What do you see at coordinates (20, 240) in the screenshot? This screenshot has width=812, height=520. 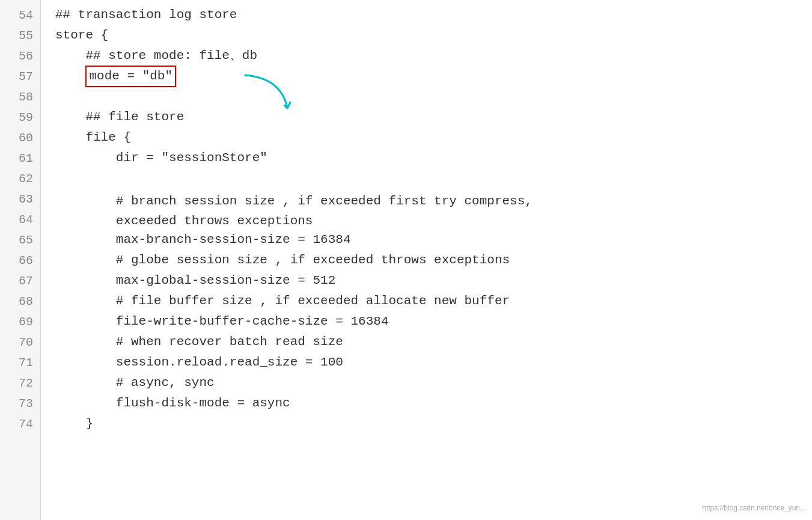 I see `line-number-65: 65` at bounding box center [20, 240].